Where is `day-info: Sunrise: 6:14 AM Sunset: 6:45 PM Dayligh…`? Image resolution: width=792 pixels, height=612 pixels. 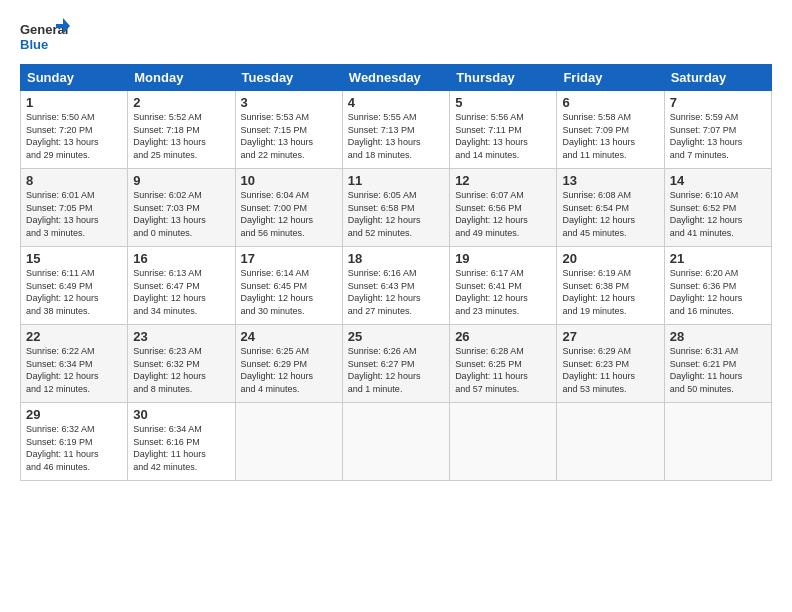 day-info: Sunrise: 6:14 AM Sunset: 6:45 PM Dayligh… is located at coordinates (289, 292).